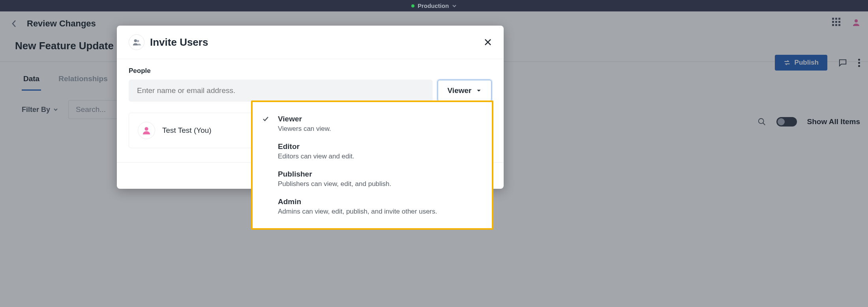 This screenshot has height=307, width=868. Describe the element at coordinates (465, 91) in the screenshot. I see `role-select: Viewer` at that location.